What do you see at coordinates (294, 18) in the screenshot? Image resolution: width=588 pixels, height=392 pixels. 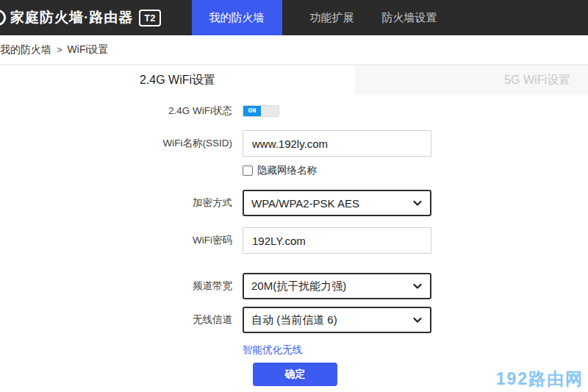 I see `top-bar: 家庭防火墙·路由器 T2 我的防火墙 功能扩展 防火墙设置` at bounding box center [294, 18].